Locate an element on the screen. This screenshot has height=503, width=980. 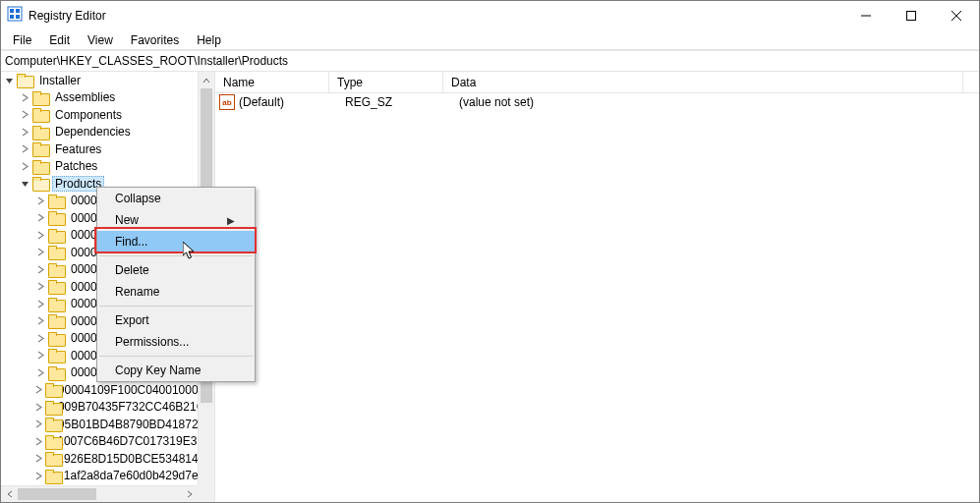
scroll-right-icon is located at coordinates (189, 494).